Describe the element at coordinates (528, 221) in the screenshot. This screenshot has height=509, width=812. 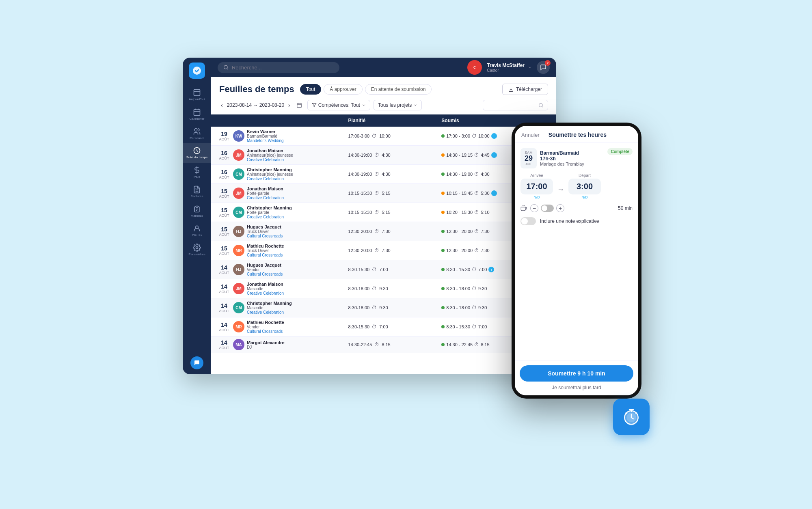
I see `note-toggle` at that location.